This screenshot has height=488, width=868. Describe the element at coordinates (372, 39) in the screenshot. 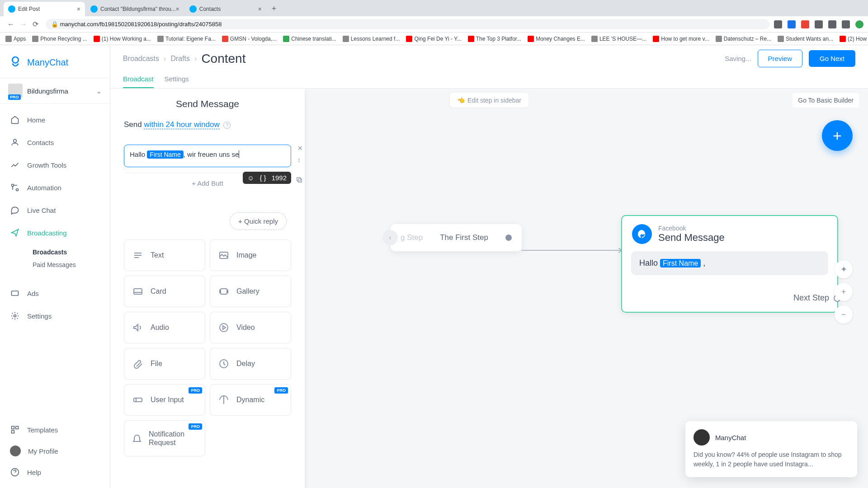

I see `bookmark: Lessons Learned f...` at that location.